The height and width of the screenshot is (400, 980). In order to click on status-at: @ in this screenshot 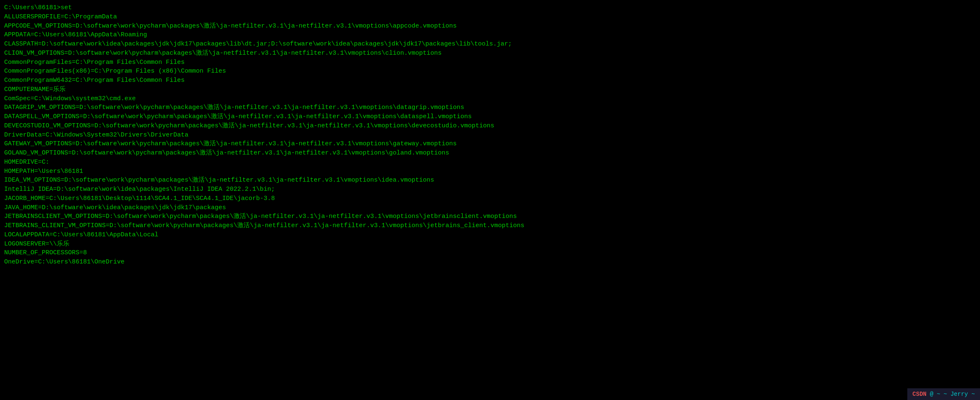, I will do `click(932, 394)`.